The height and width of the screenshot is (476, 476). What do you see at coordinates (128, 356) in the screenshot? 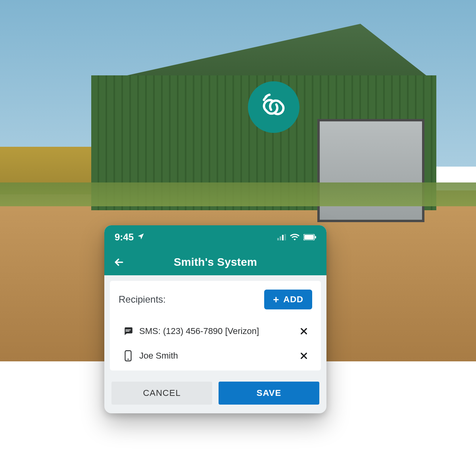
I see `phone-icon` at bounding box center [128, 356].